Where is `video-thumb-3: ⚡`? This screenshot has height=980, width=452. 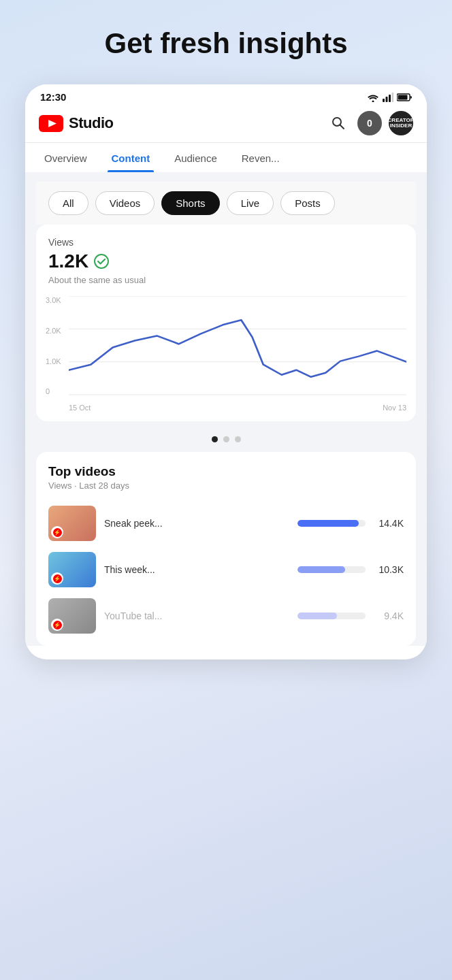 video-thumb-3: ⚡ is located at coordinates (72, 616).